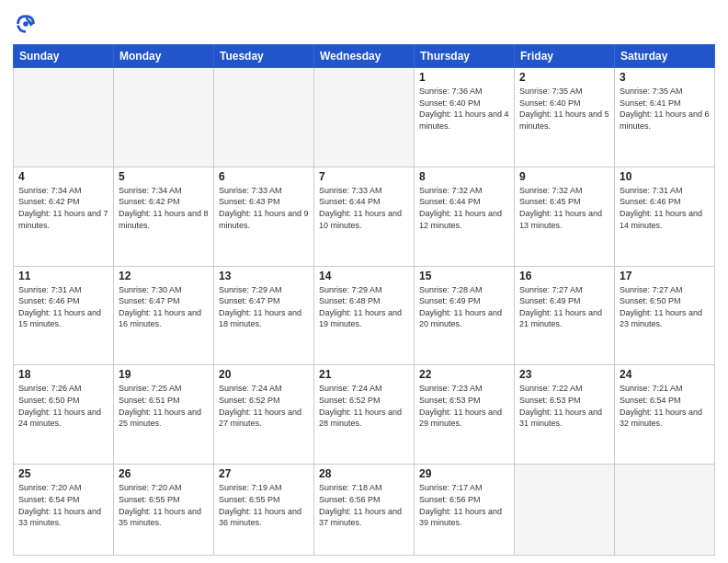 The height and width of the screenshot is (563, 728). Describe the element at coordinates (364, 505) in the screenshot. I see `day-info: Sunrise: 7:18 AM Sunset: 6:56 PM Dayligh…` at that location.